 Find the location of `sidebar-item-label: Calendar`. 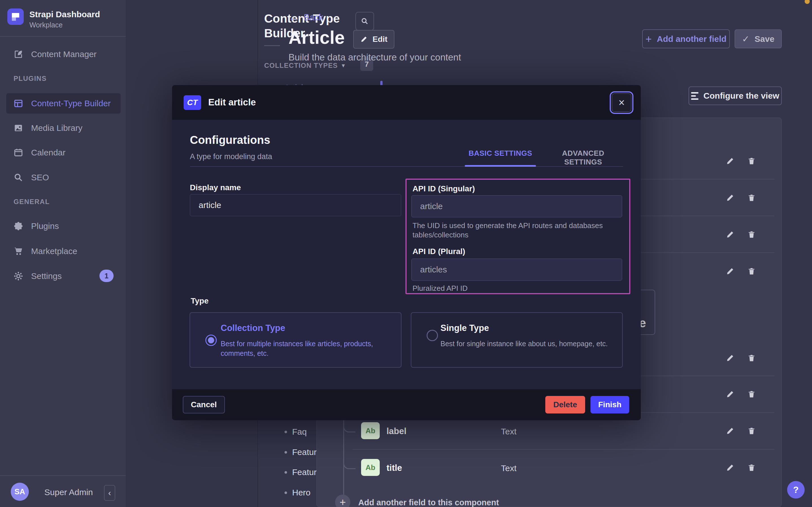

sidebar-item-label: Calendar is located at coordinates (48, 153).